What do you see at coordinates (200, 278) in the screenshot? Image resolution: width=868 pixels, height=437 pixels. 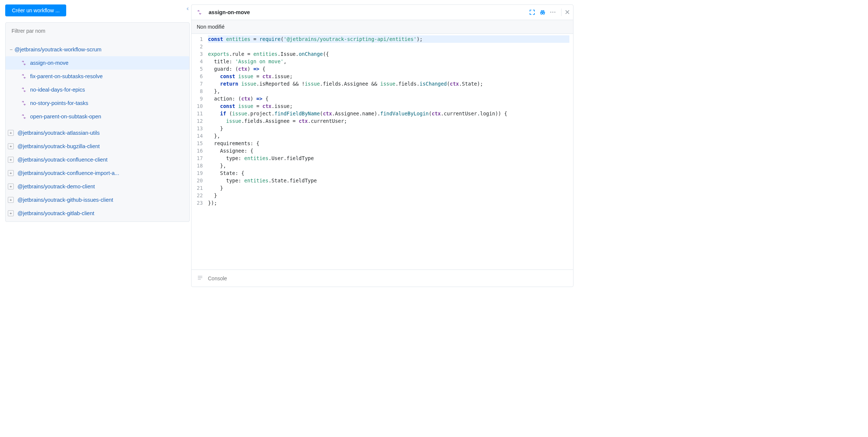 I see `console-icon` at bounding box center [200, 278].